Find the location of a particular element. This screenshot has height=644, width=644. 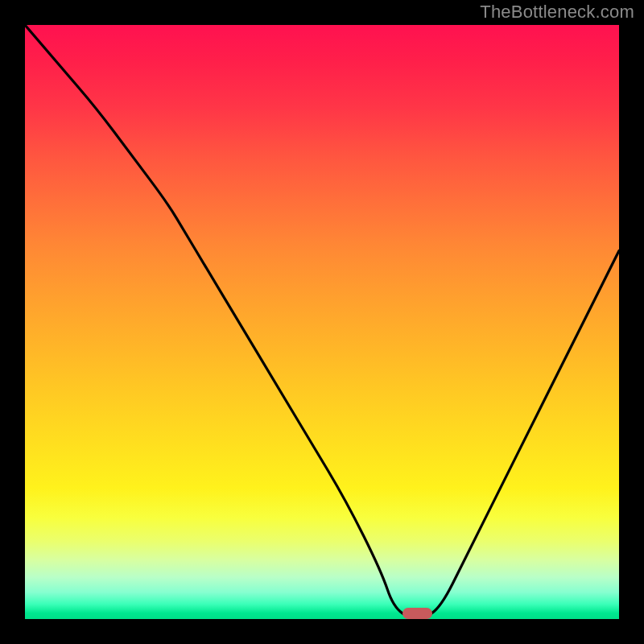

optimal-marker is located at coordinates (417, 613).